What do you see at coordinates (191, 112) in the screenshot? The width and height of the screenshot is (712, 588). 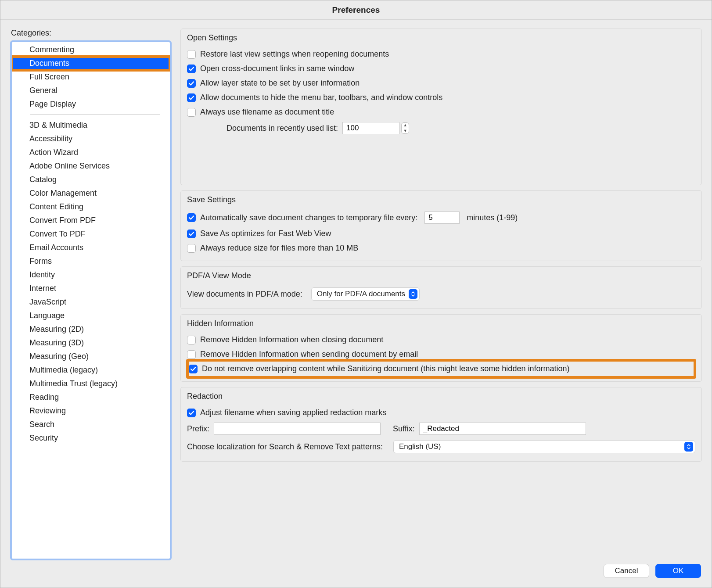 I see `filename-title-checkbox` at bounding box center [191, 112].